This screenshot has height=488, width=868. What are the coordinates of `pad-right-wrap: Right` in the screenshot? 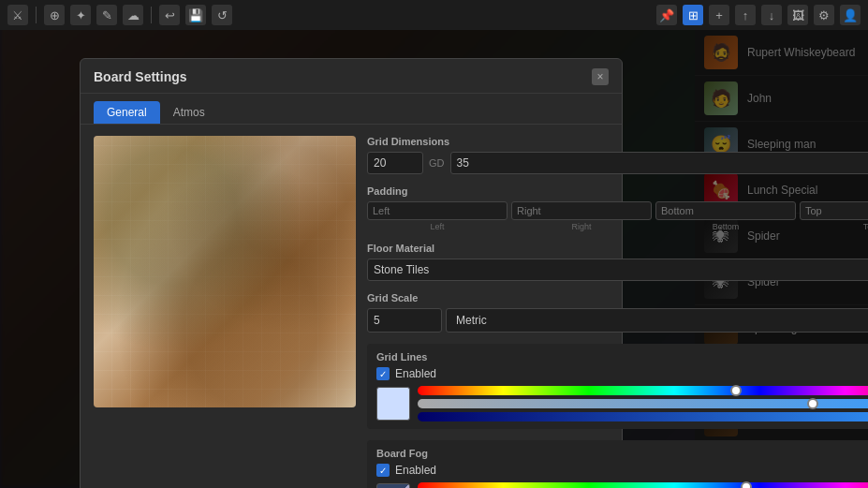 It's located at (581, 216).